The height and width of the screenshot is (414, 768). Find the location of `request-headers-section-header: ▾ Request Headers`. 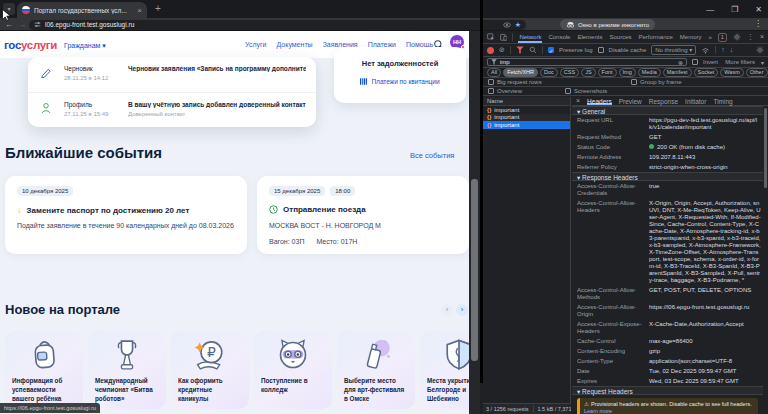

request-headers-section-header: ▾ Request Headers is located at coordinates (668, 390).